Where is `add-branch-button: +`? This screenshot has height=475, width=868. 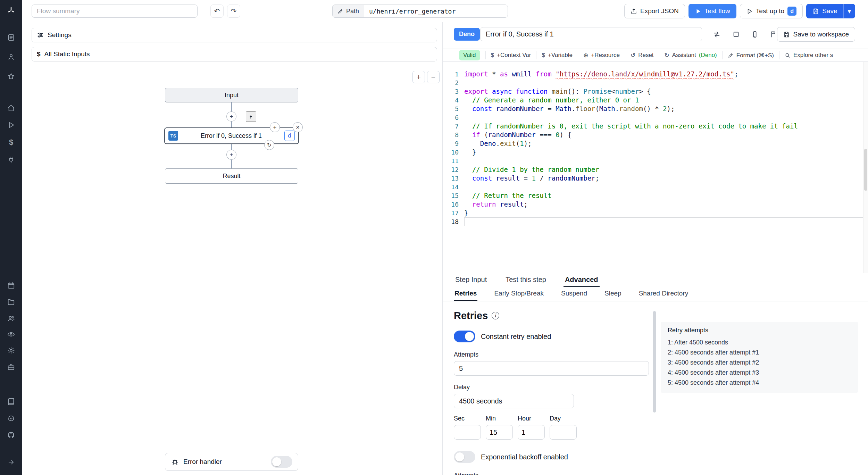
add-branch-button: + is located at coordinates (275, 127).